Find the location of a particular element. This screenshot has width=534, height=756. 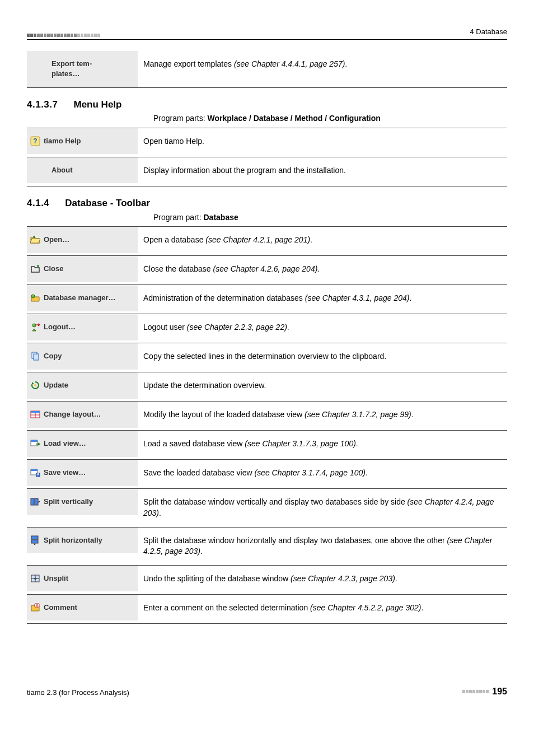

toolbar-desc: Modify the layout of the loaded database… is located at coordinates (322, 415).